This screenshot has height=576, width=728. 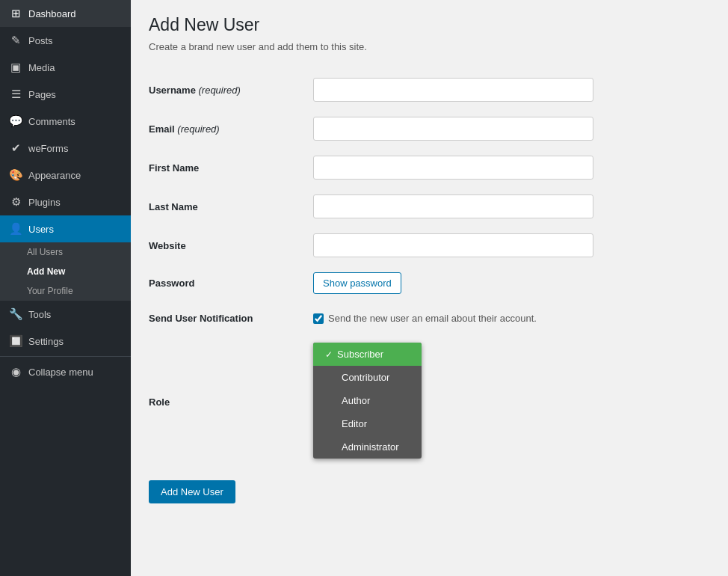 What do you see at coordinates (429, 283) in the screenshot?
I see `password-row: Password Show password` at bounding box center [429, 283].